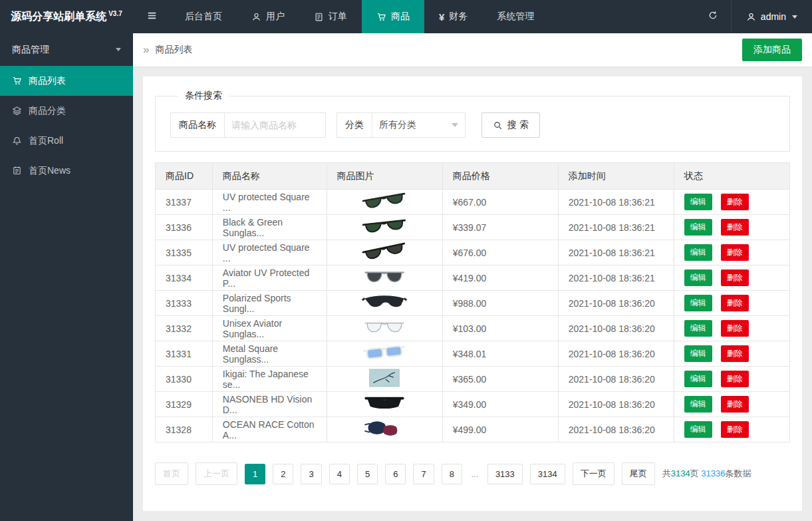  I want to click on sidebar-item-home-news: 首页News, so click(67, 170).